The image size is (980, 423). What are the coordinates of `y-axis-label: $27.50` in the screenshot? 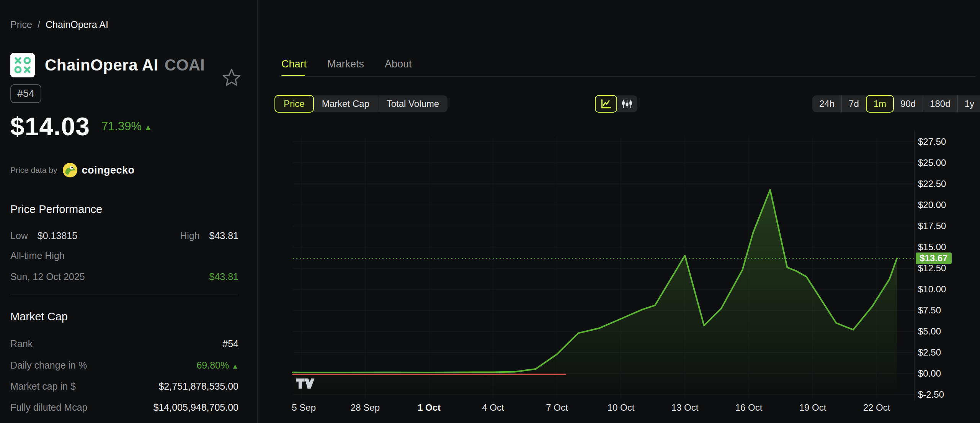 It's located at (932, 142).